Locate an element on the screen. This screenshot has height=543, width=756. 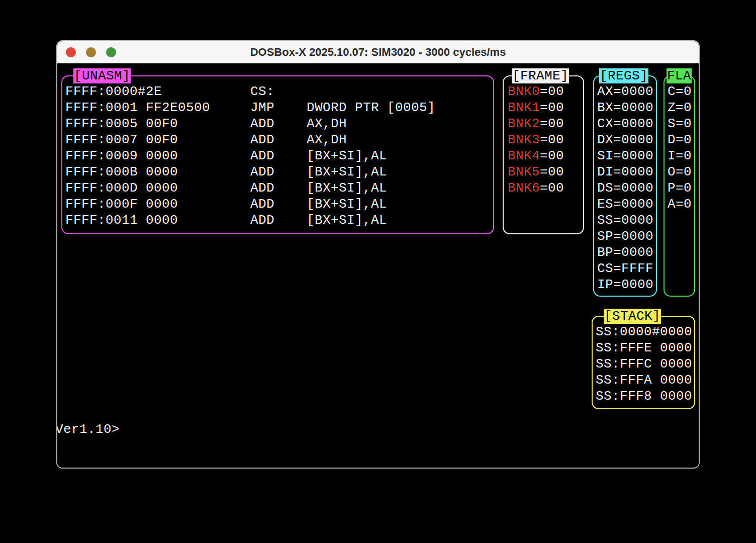
bank-row: BNK2=00 is located at coordinates (545, 124).